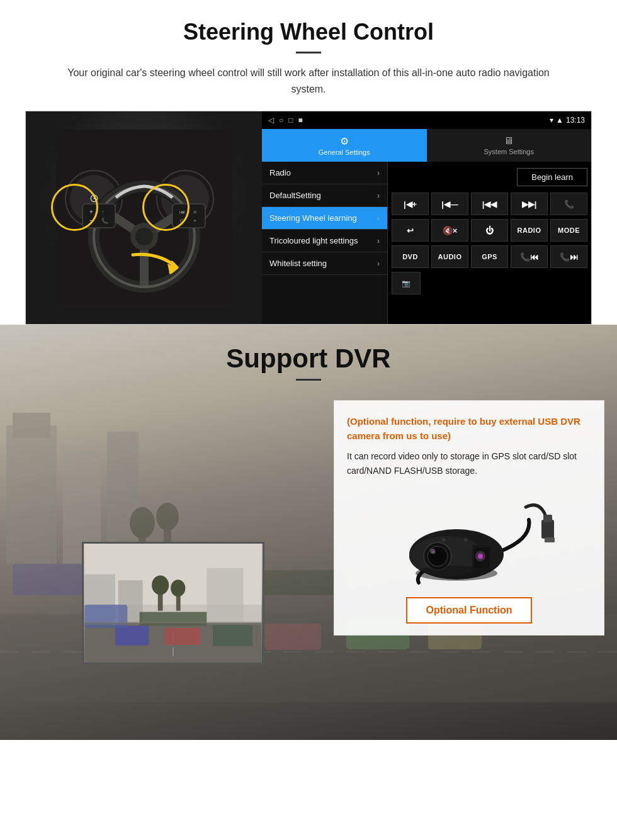 This screenshot has height=840, width=617. Describe the element at coordinates (291, 120) in the screenshot. I see `recents-icon: □` at that location.